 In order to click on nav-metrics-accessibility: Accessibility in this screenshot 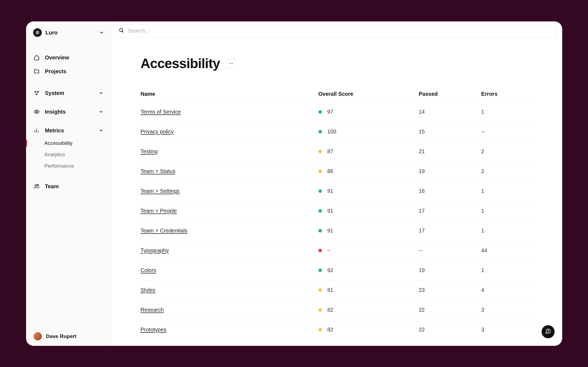, I will do `click(68, 143)`.